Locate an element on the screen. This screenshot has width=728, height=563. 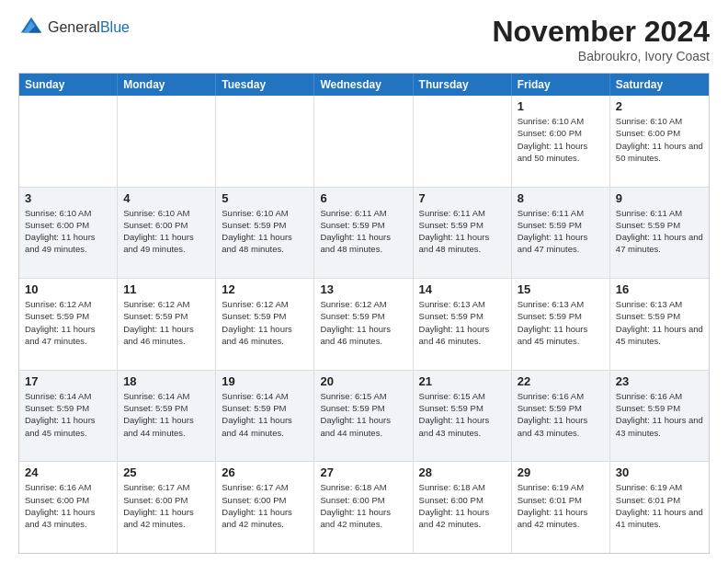
day-number: 23 is located at coordinates (660, 381).